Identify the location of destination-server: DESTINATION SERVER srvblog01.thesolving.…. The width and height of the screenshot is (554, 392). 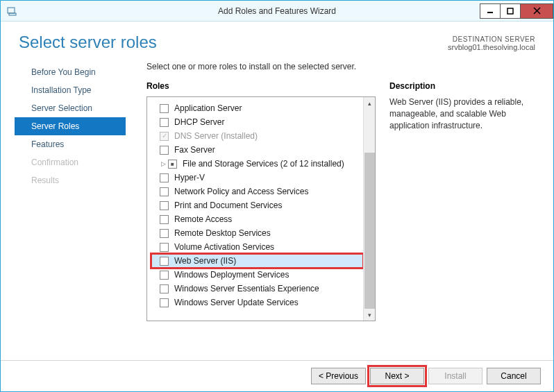
(492, 42).